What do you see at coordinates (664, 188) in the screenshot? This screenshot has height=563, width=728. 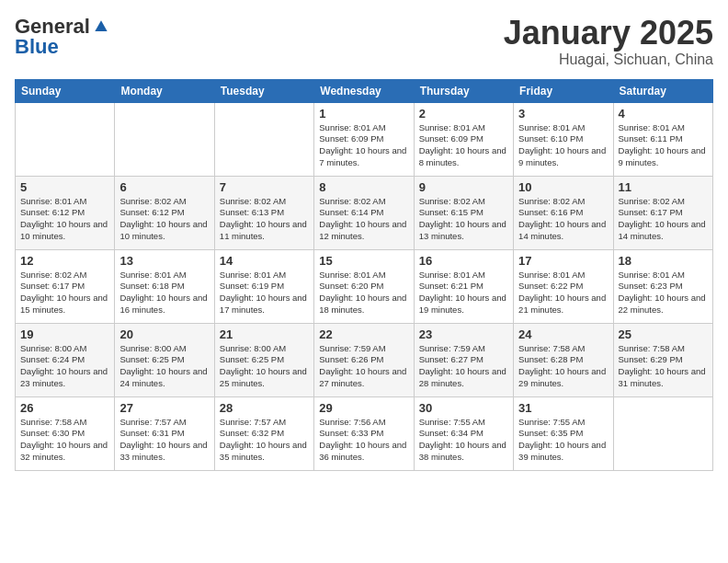 I see `day-number: 11` at bounding box center [664, 188].